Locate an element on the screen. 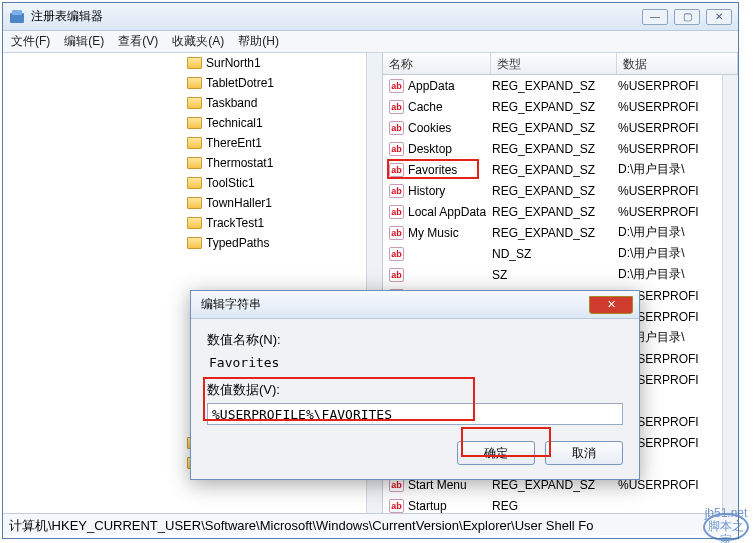 The width and height of the screenshot is (755, 543). cell-type: REG is located at coordinates (555, 506).